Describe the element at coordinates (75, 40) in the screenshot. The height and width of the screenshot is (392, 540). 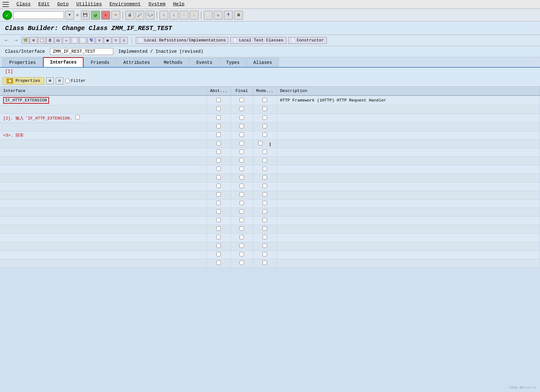
I see `action-btn-7: 📄` at that location.